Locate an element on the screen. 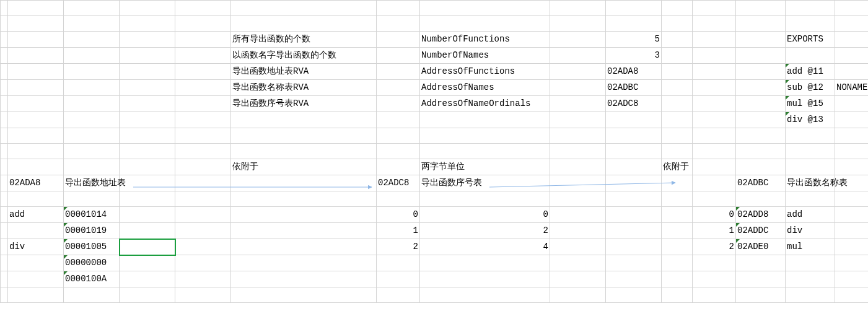 This screenshot has height=311, width=868. name-name: add is located at coordinates (810, 215).